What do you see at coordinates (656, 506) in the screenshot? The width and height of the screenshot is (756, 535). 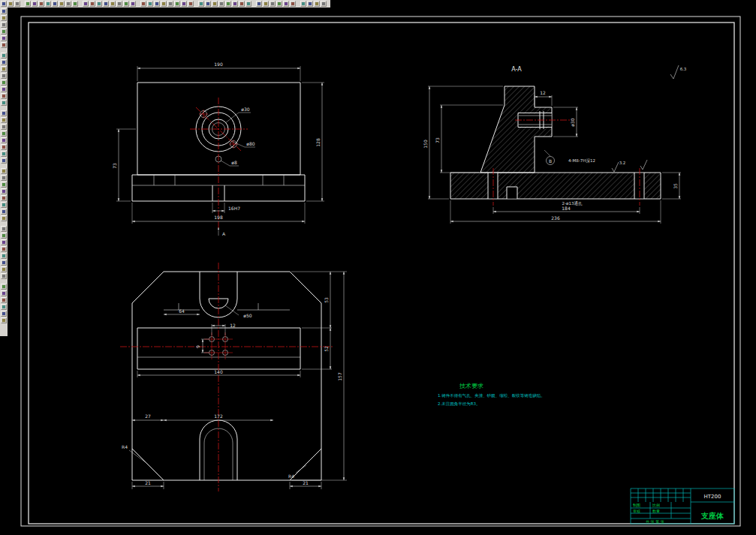 I see `title-block-cell: 比例` at bounding box center [656, 506].